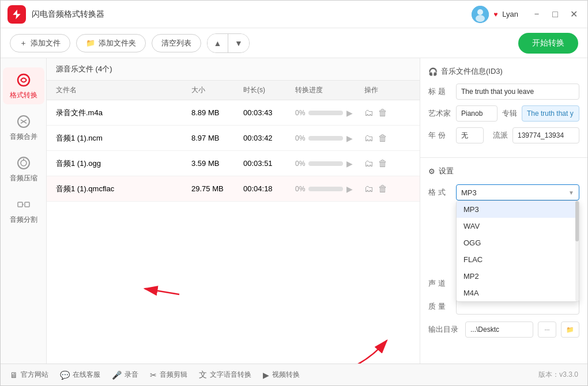 This screenshot has width=588, height=386. Describe the element at coordinates (233, 164) in the screenshot. I see `table-row: 音频1 (1).ogg 3.59 MB 00:03:51 0% ▶ 🗂 🗑` at that location.